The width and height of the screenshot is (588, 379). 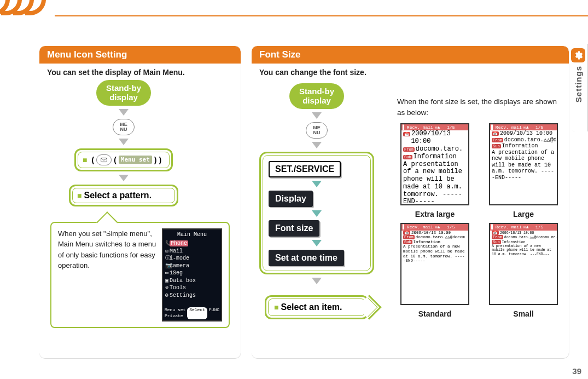 I want to click on section-tab: Settings, so click(x=578, y=88).